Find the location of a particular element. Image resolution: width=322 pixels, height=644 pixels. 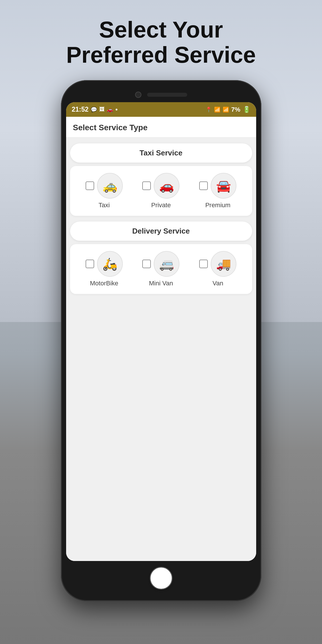

taxi-checkbox is located at coordinates (90, 186).